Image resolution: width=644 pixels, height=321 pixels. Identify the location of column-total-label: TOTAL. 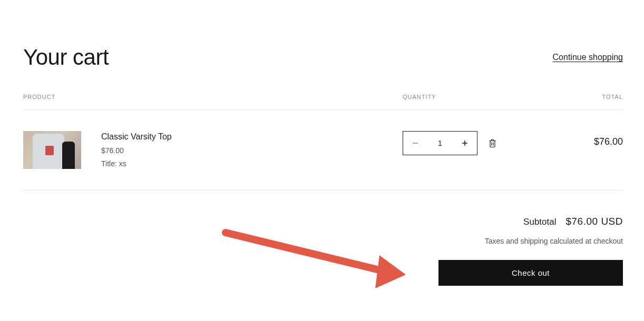
(576, 97).